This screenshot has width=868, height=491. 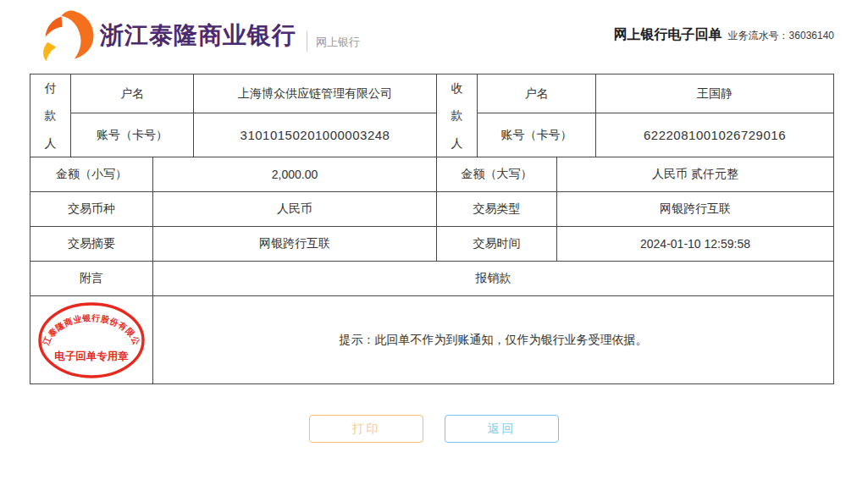 I want to click on serial-label: 业务流水号：, so click(x=759, y=36).